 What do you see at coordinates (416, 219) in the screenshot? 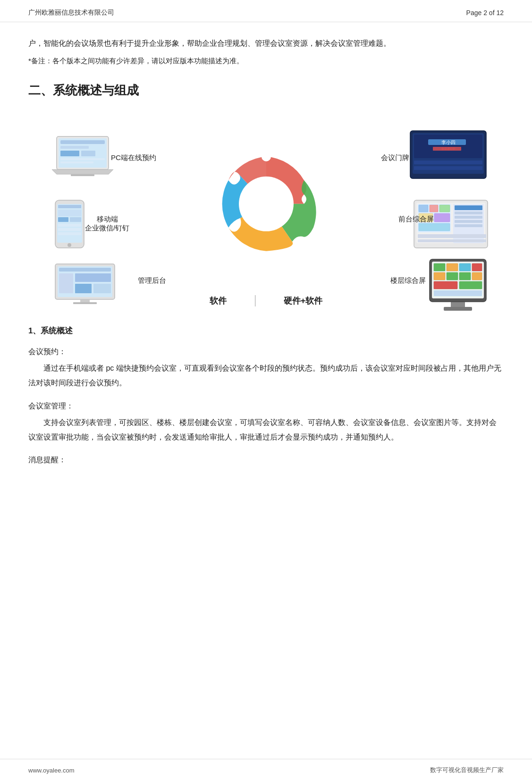
I see `label-front: 前台综合屏` at bounding box center [416, 219].